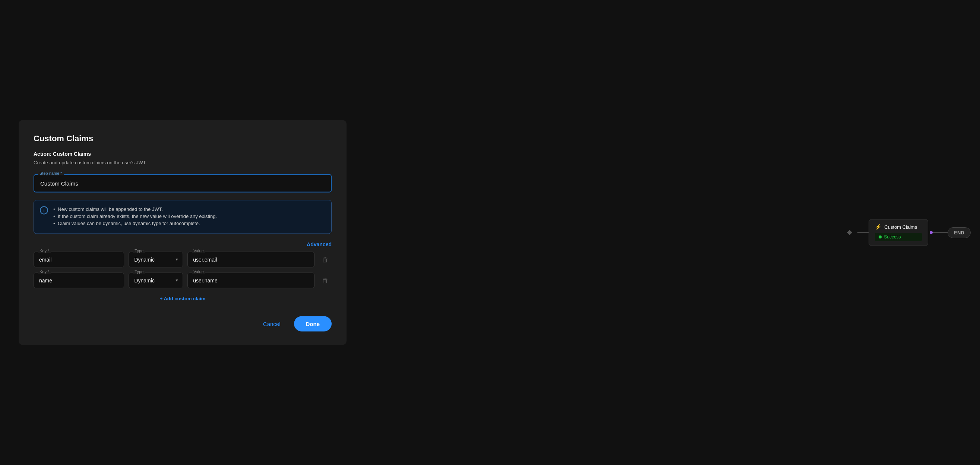 The height and width of the screenshot is (465, 980). Describe the element at coordinates (850, 232) in the screenshot. I see `connector-diamond` at that location.